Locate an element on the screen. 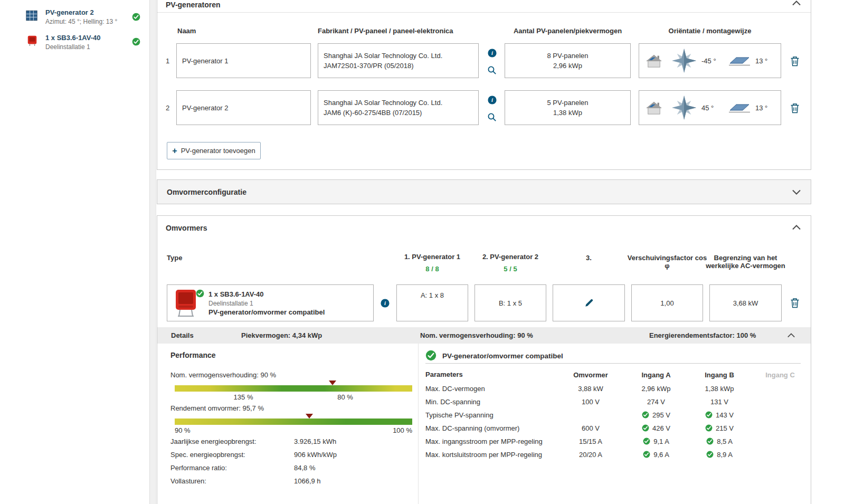 The width and height of the screenshot is (854, 504). param-value: 143 V is located at coordinates (725, 415).